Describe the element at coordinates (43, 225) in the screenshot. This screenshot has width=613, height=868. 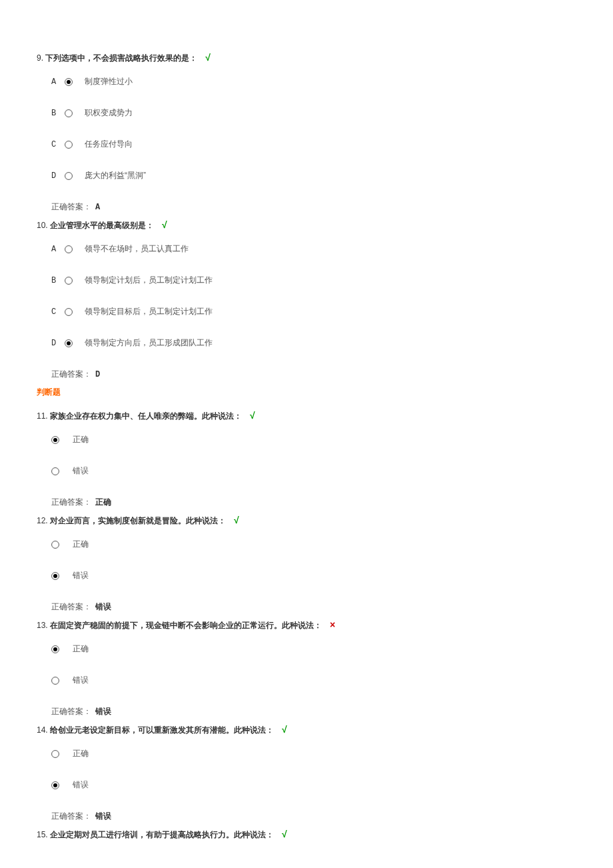
I see `question-number: 10.` at that location.